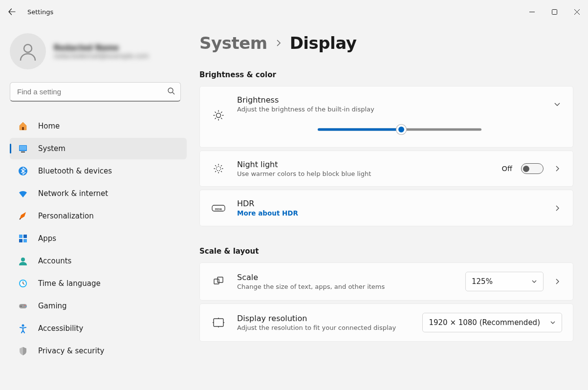  Describe the element at coordinates (218, 282) in the screenshot. I see `scale-icon` at that location.